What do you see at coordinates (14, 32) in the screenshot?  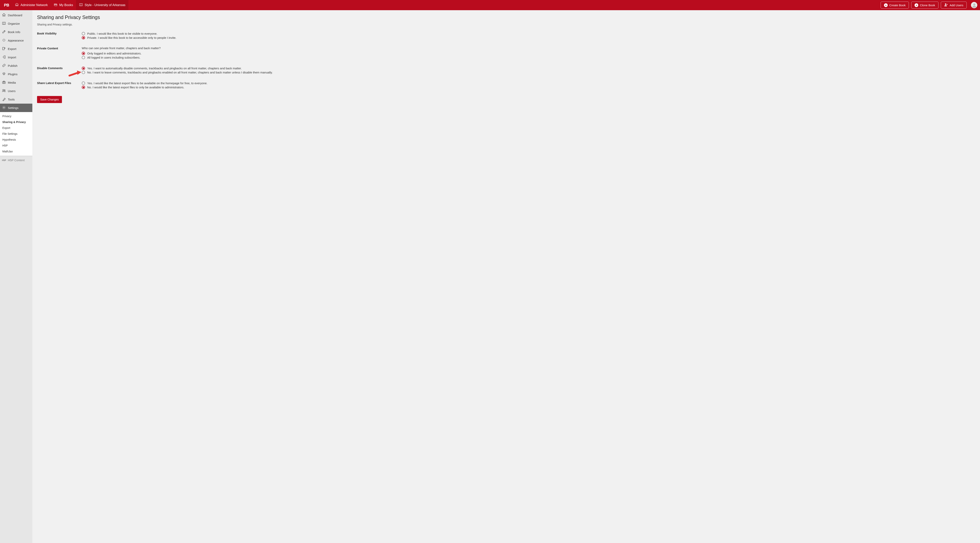 I see `sidebar-item-label: Book Info` at bounding box center [14, 32].